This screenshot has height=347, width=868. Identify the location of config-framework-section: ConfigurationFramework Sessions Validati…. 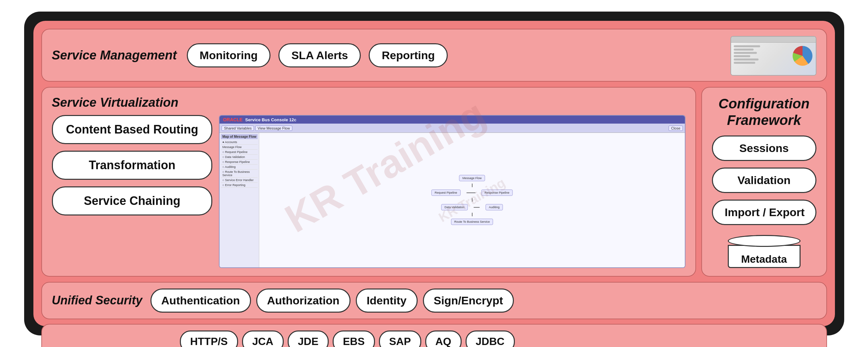
(764, 182).